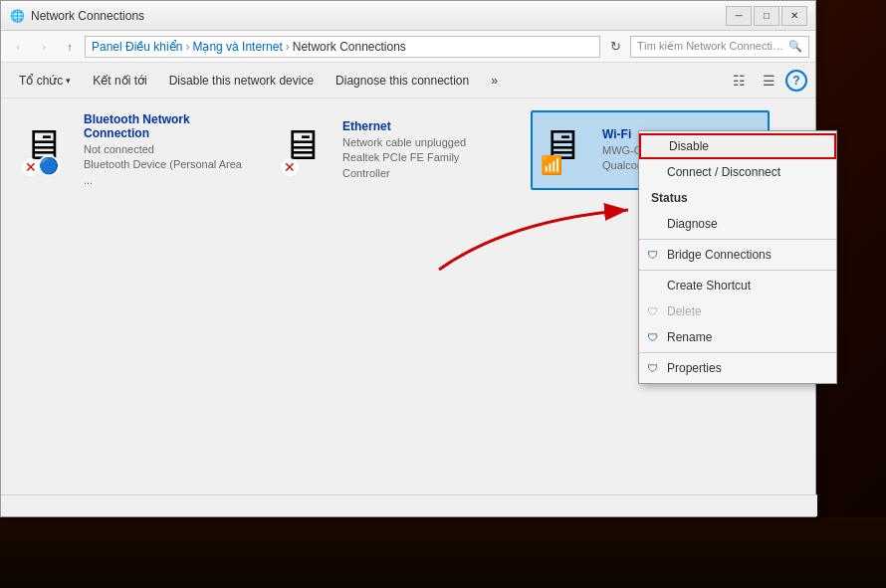  I want to click on ctx-create-shortcut: Create Shortcut, so click(738, 286).